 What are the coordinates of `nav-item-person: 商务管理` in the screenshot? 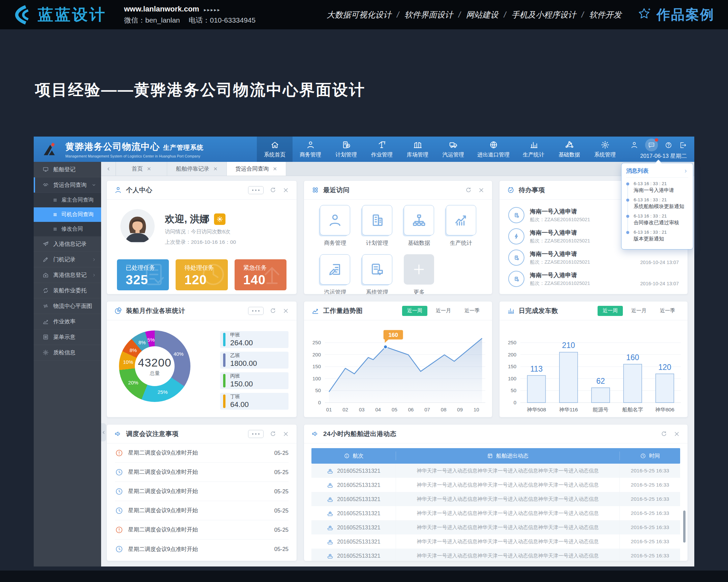 It's located at (310, 149).